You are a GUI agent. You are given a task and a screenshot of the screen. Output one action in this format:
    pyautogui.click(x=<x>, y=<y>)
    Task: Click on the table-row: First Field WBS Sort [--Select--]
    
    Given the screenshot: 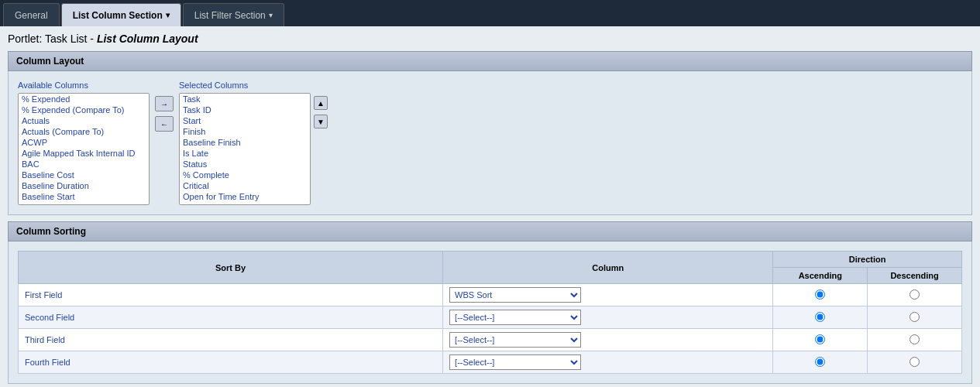 What is the action you would take?
    pyautogui.click(x=490, y=296)
    